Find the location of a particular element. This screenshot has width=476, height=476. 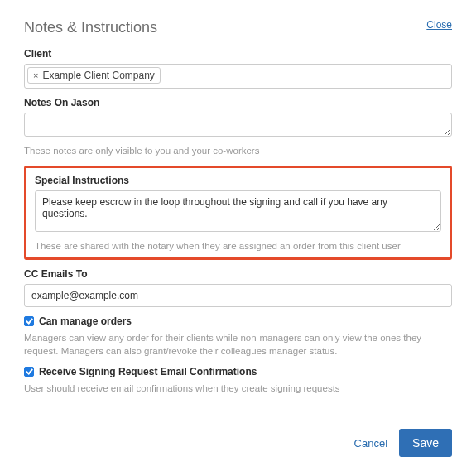

notes-on-label: Notes On Jason is located at coordinates (238, 103).